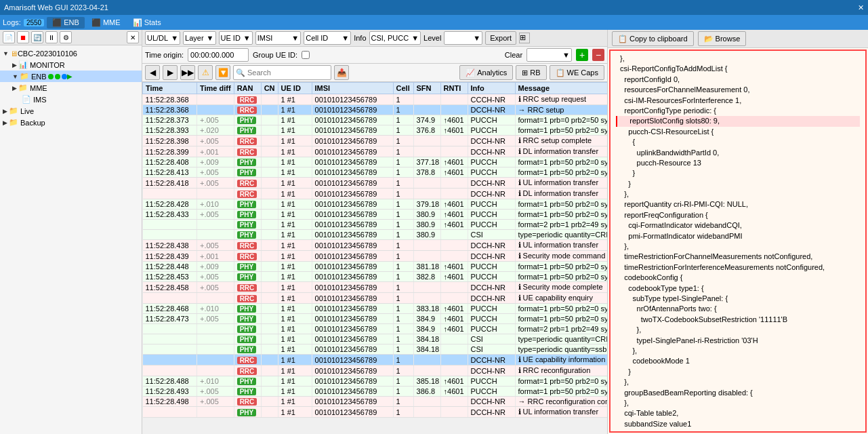  What do you see at coordinates (722, 39) in the screenshot?
I see `browse-btn: 📂 Browse` at bounding box center [722, 39].